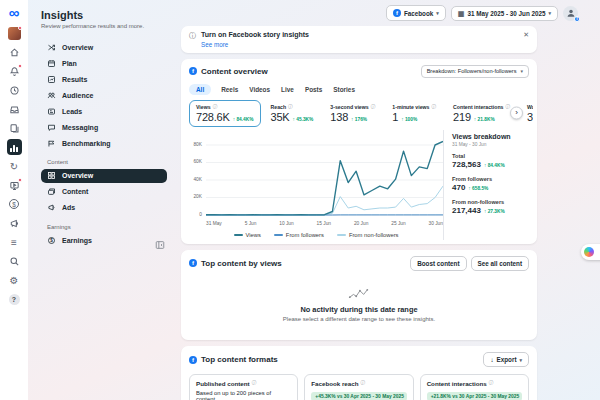 The height and width of the screenshot is (400, 600). What do you see at coordinates (242, 264) in the screenshot?
I see `section-title-label: Top content by views` at bounding box center [242, 264].